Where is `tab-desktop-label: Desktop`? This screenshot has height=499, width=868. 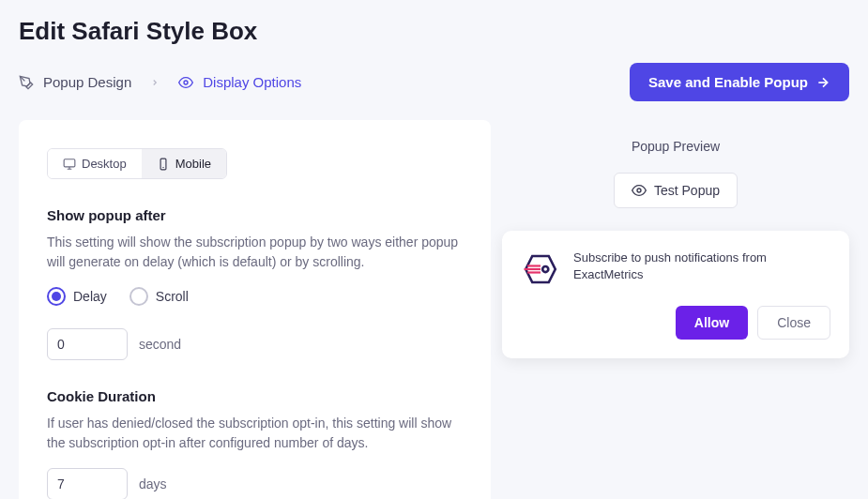
tab-desktop-label: Desktop is located at coordinates (104, 163).